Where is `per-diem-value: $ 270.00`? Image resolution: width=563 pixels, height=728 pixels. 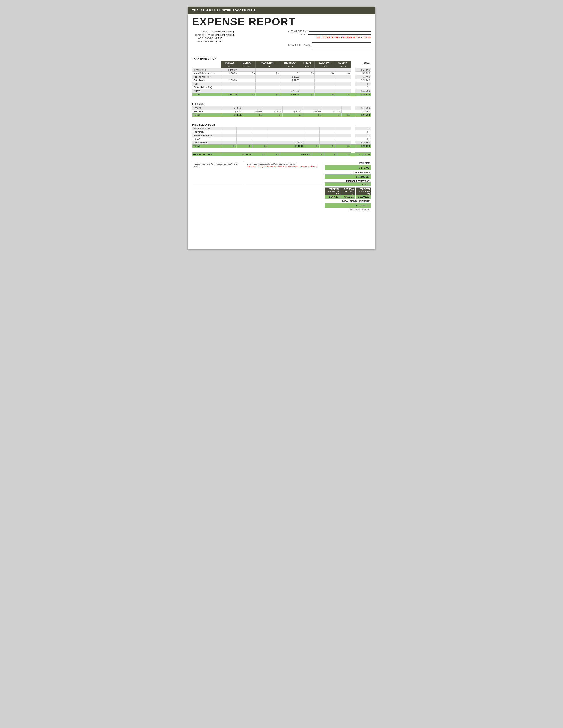 per-diem-value: $ 270.00 is located at coordinates (348, 167).